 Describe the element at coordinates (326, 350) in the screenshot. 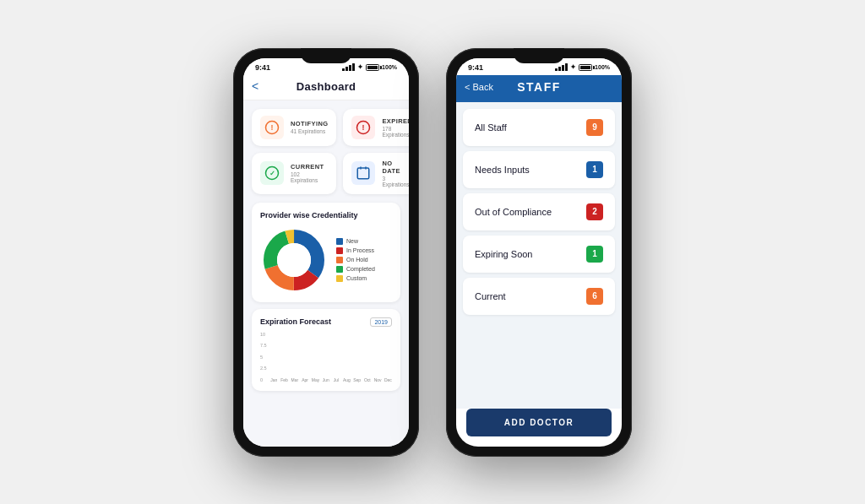

I see `forecast-section: Expiration Forecast 2019 107.552.50 JanF…` at that location.